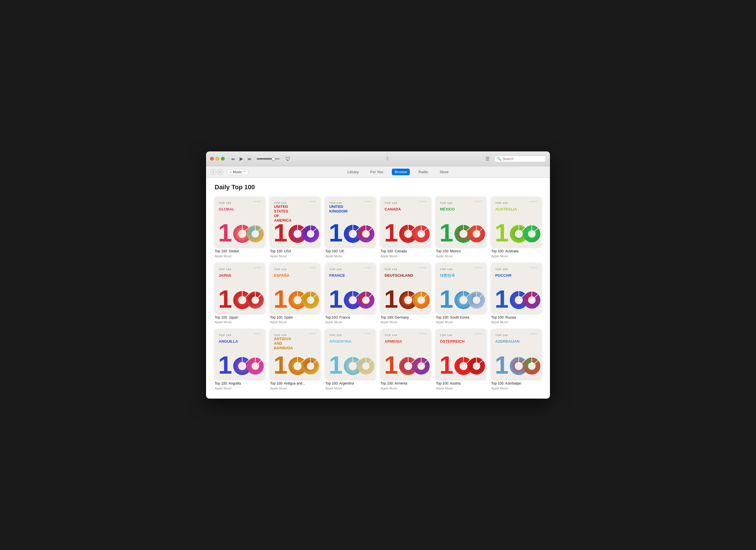 Image resolution: width=756 pixels, height=550 pixels. What do you see at coordinates (377, 172) in the screenshot?
I see `tab-for-you: For You` at bounding box center [377, 172].